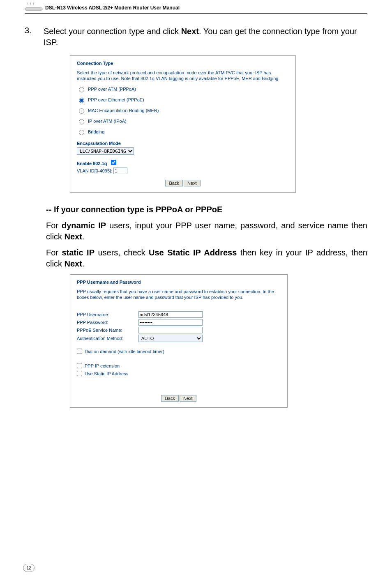  What do you see at coordinates (171, 315) in the screenshot?
I see `username-input` at bounding box center [171, 315].